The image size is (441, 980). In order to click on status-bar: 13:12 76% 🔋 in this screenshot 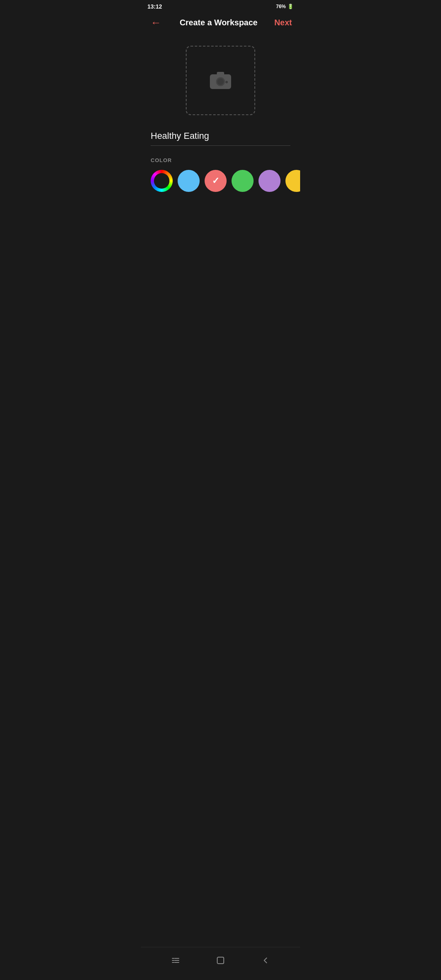, I will do `click(220, 6)`.